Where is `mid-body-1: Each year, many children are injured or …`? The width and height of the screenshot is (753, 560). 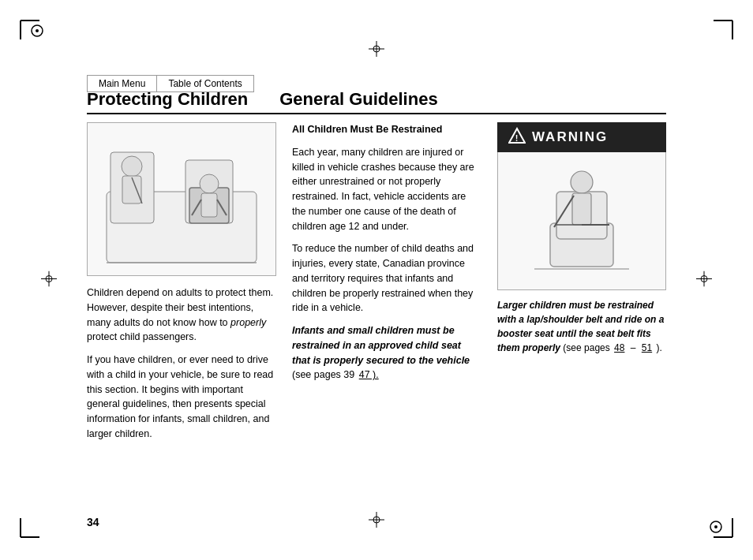
mid-body-1: Each year, many children are injured or … is located at coordinates (387, 189).